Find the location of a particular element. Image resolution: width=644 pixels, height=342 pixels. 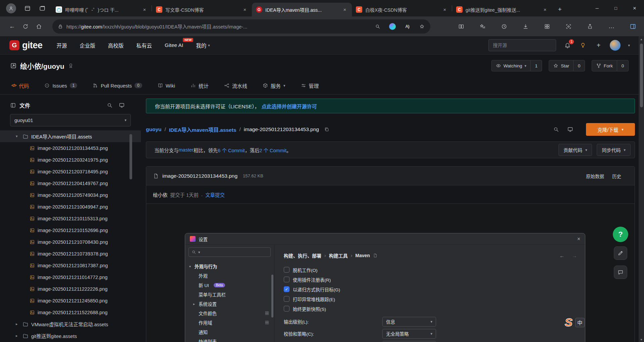

tree-file-item: image-20250121203241975.png is located at coordinates (70, 160).